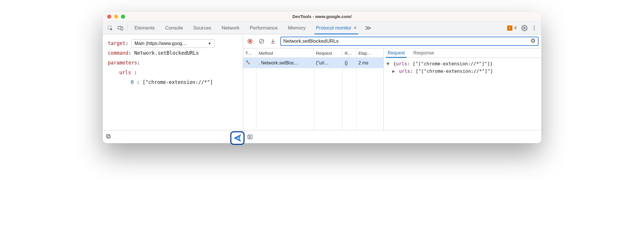 This screenshot has width=644, height=240. I want to click on target-select: Main (https://www.goog… ▼, so click(173, 44).